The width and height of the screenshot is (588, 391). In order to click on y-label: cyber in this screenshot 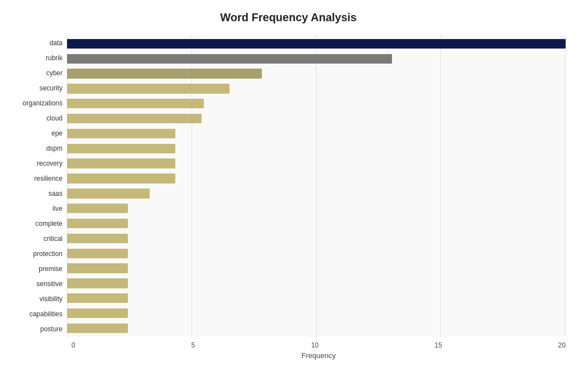, I will do `click(55, 73)`.